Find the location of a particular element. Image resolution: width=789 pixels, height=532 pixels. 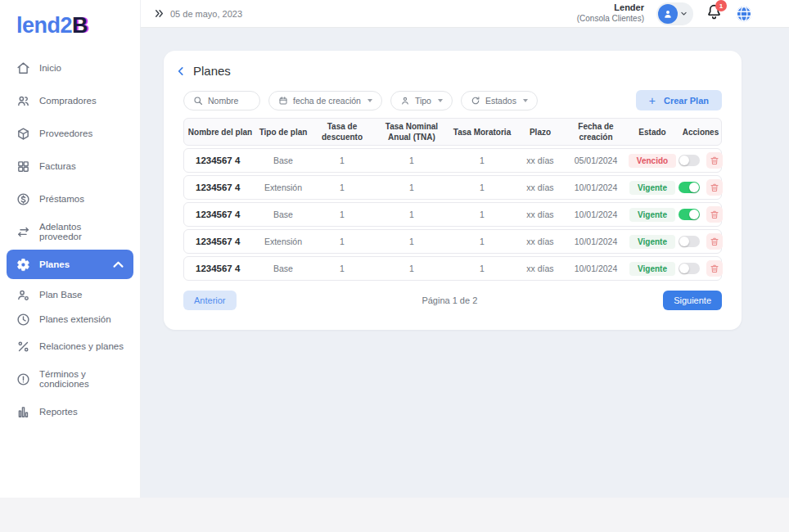

sidebar-item-inicio: Inicio is located at coordinates (70, 68).